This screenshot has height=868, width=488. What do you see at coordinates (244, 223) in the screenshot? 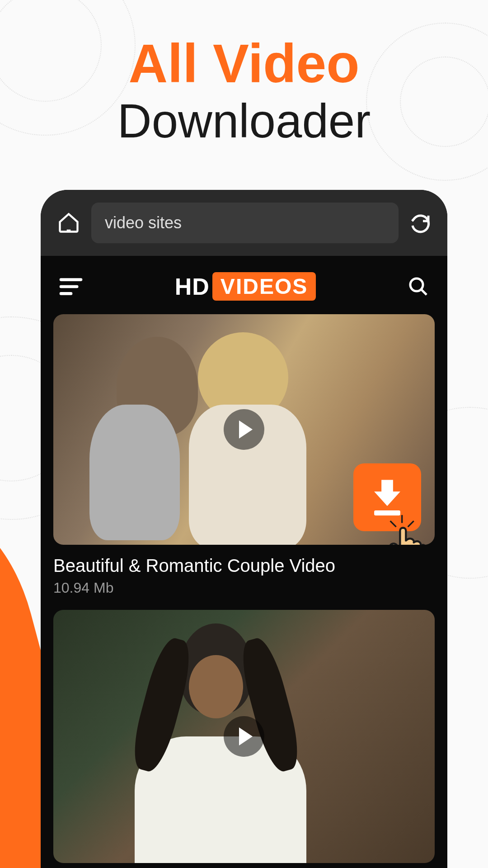
I see `browser-bar: video sites` at bounding box center [244, 223].